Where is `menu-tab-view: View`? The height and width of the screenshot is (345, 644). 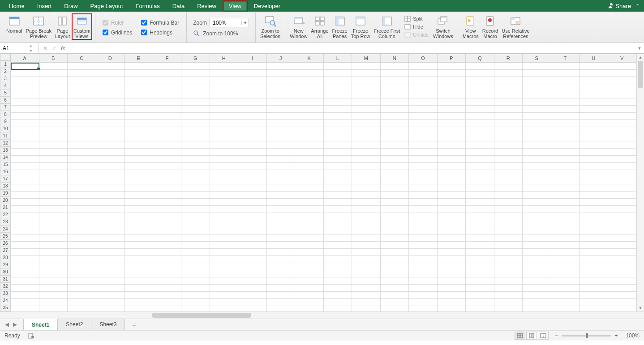
menu-tab-view: View is located at coordinates (235, 6).